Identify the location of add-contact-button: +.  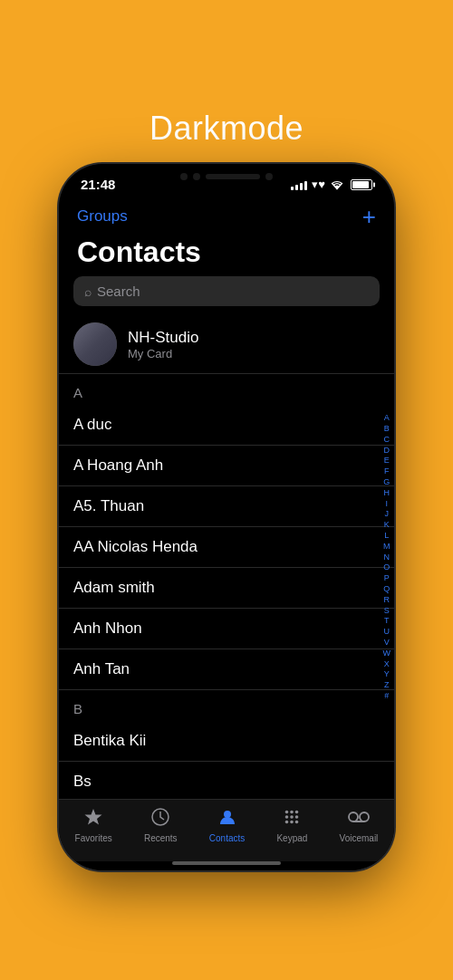
(370, 216).